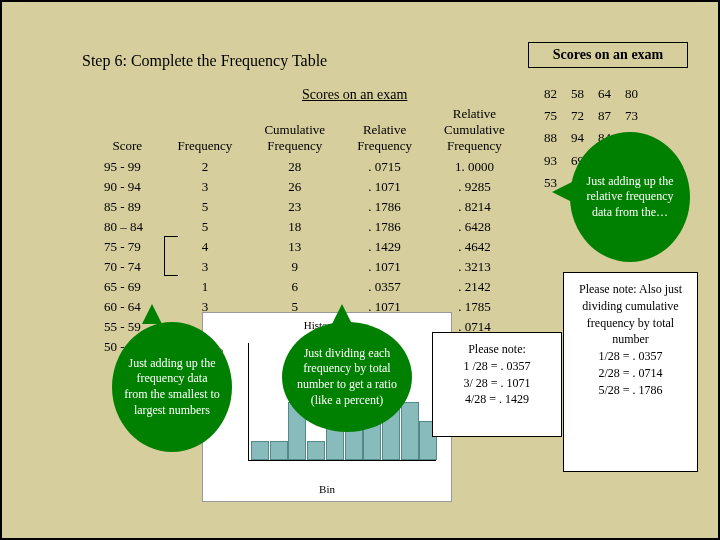 The width and height of the screenshot is (720, 540). Describe the element at coordinates (294, 267) in the screenshot. I see `cell: 9` at that location.